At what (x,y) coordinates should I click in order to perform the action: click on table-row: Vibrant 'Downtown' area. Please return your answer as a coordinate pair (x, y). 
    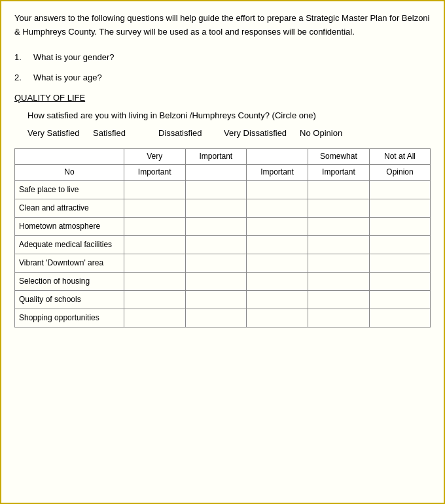
    Looking at the image, I should click on (222, 263).